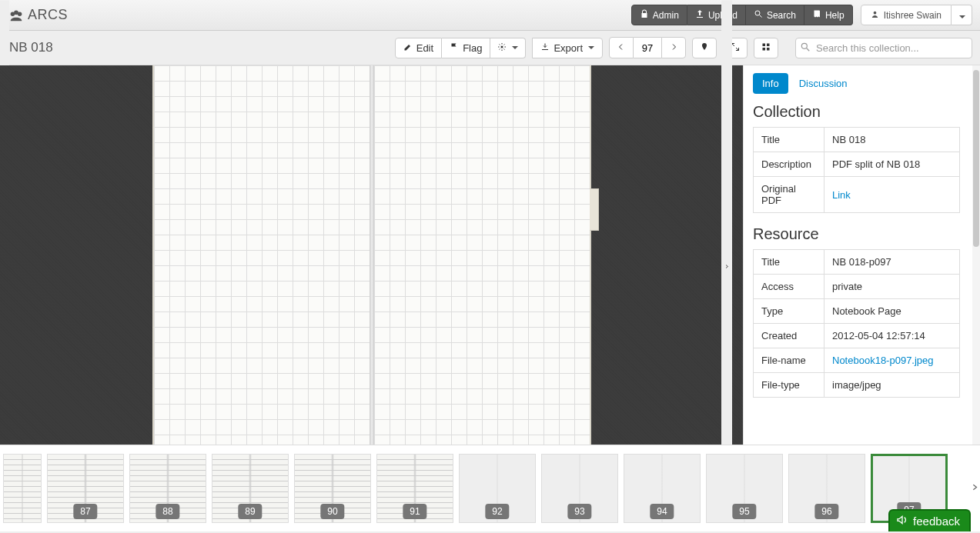 The width and height of the screenshot is (980, 533). What do you see at coordinates (766, 48) in the screenshot?
I see `grid-icon` at bounding box center [766, 48].